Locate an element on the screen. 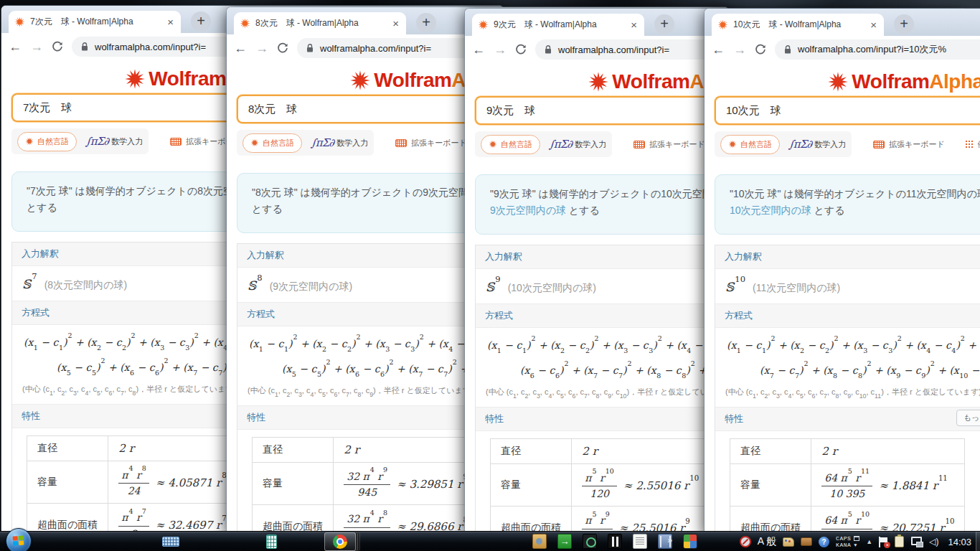  browser-tab: 10次元 球 - Wolfram|Alpha × is located at coordinates (798, 24).